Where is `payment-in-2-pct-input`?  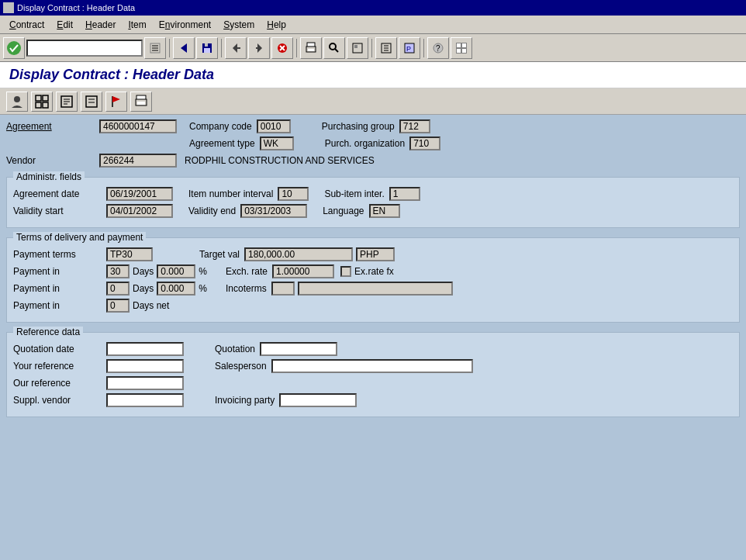 payment-in-2-pct-input is located at coordinates (176, 289).